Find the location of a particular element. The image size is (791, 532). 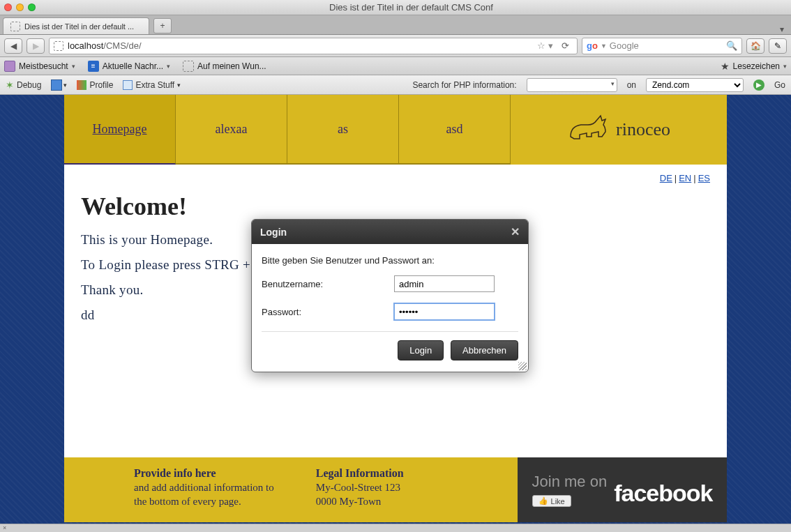

close-window-button is located at coordinates (8, 7).